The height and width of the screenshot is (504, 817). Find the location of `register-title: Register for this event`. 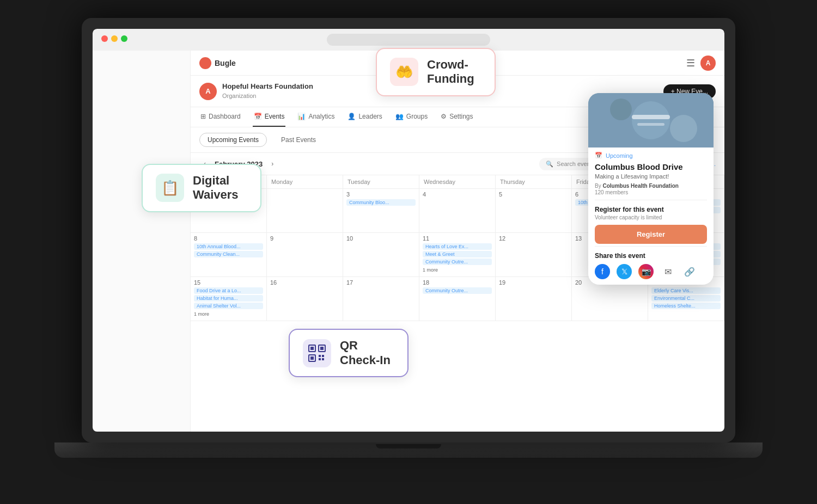

register-title: Register for this event is located at coordinates (651, 210).